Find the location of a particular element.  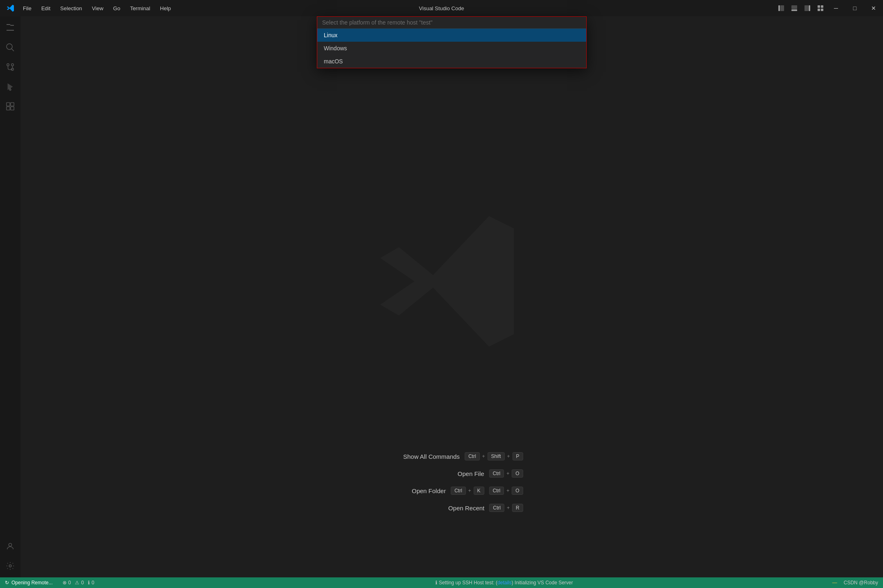

remote-loading-icon: ↻ is located at coordinates (7, 583).